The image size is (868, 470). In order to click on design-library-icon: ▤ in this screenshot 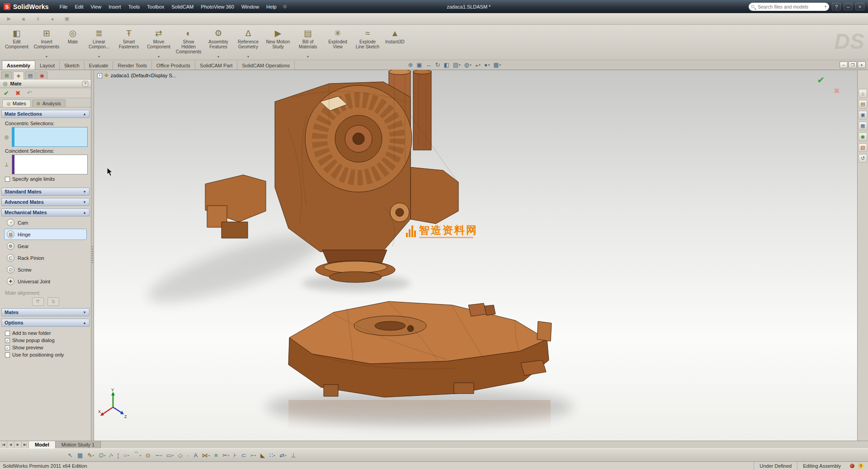, I will do `click(863, 104)`.